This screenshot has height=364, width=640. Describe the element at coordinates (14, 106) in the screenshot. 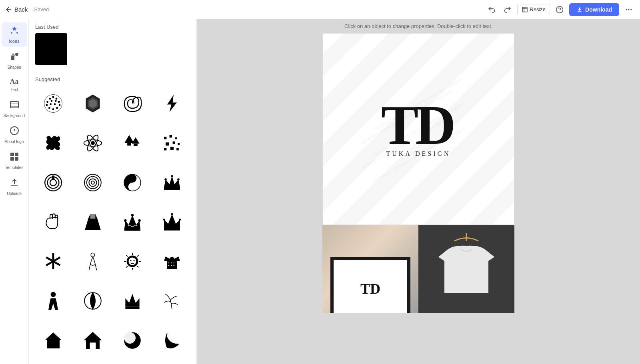

I see `background-sidebar-icon` at that location.